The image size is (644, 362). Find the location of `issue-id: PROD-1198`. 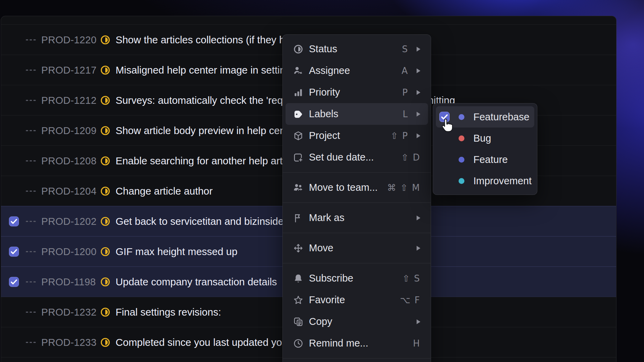

issue-id: PROD-1198 is located at coordinates (69, 282).